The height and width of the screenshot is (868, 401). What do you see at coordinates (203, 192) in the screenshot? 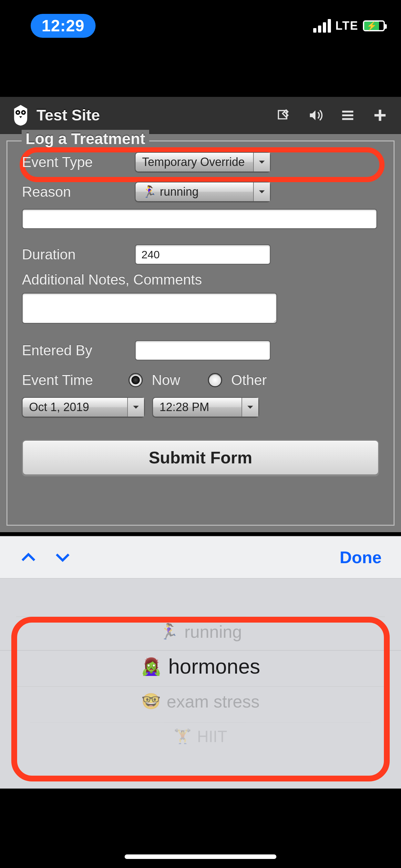
I see `reason-select: 🏃‍♀️ running` at bounding box center [203, 192].